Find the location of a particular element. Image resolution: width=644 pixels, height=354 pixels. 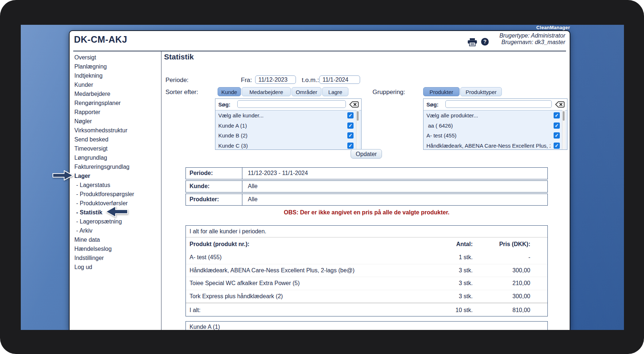

produkt-list: Vælg alle produkter...✓ aa ( 6426)✓A- te… is located at coordinates (495, 130).